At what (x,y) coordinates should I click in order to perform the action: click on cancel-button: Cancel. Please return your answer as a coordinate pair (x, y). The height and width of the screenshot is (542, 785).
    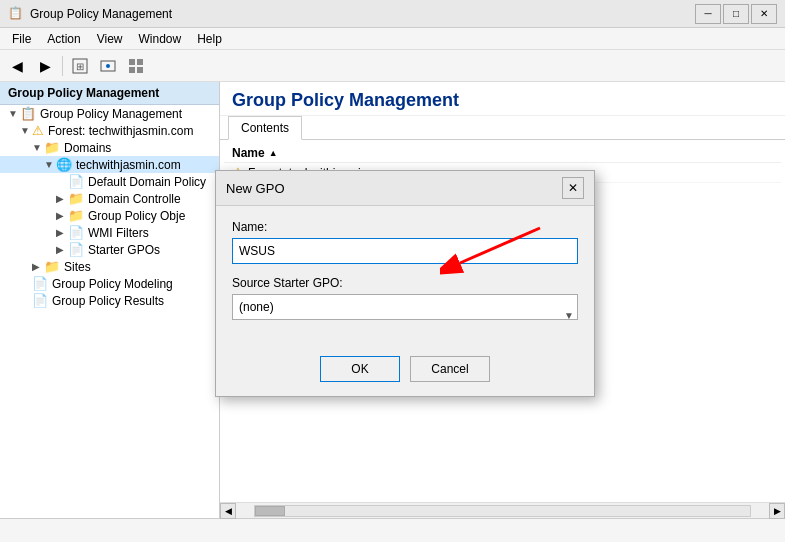
    Looking at the image, I should click on (450, 369).